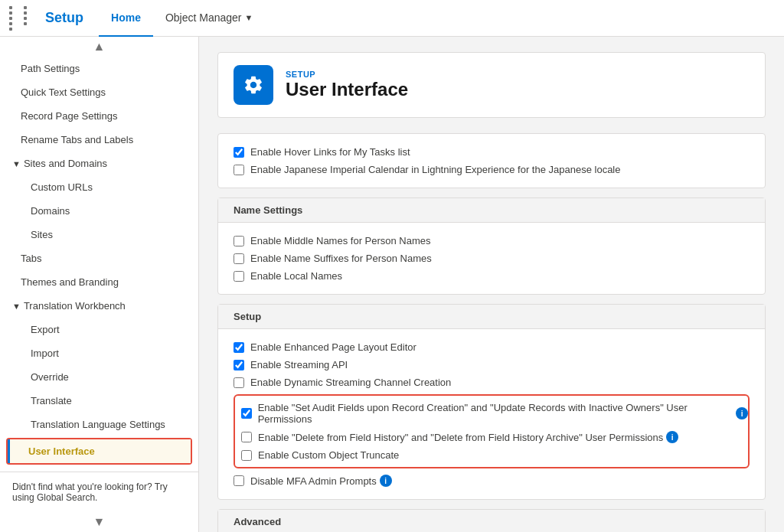 The image size is (784, 532). I want to click on checkbox-name-suffixes: Enable Name Suffixes for Person Names, so click(492, 259).